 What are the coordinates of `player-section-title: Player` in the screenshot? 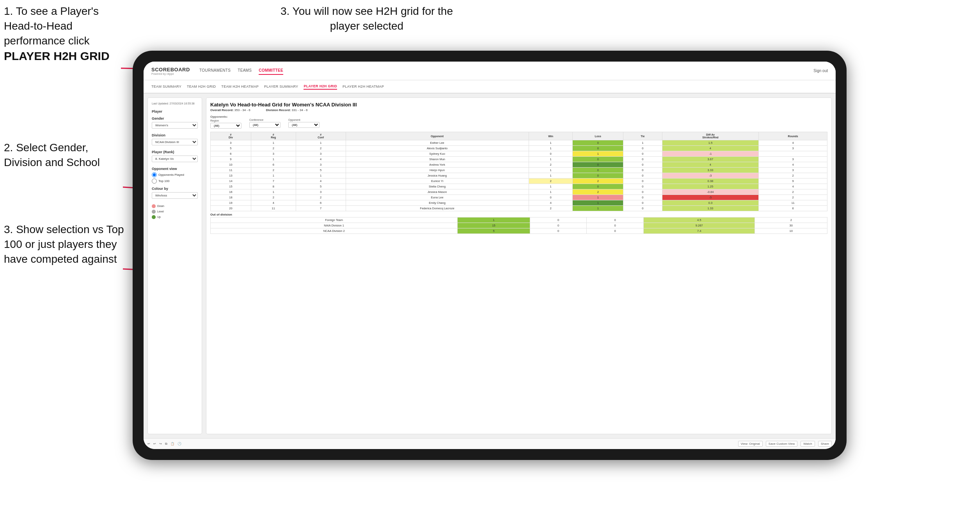 It's located at (175, 111).